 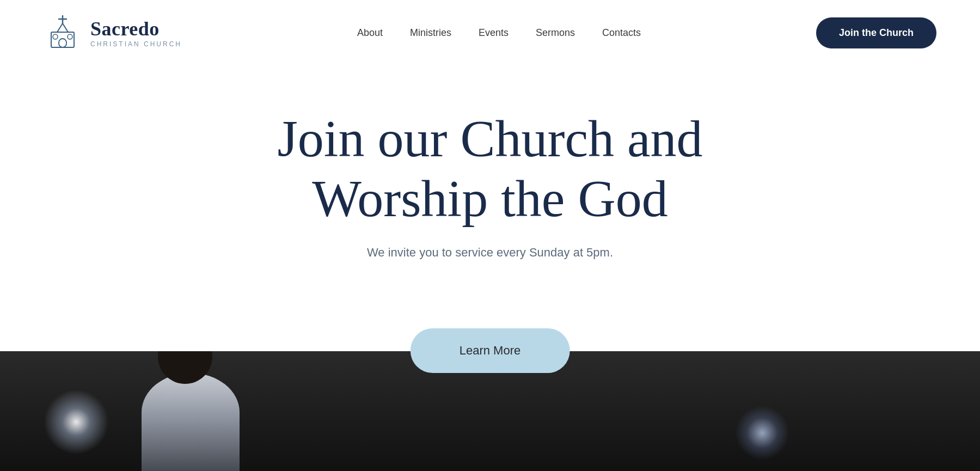 What do you see at coordinates (490, 351) in the screenshot?
I see `learn-more-button: Learn More` at bounding box center [490, 351].